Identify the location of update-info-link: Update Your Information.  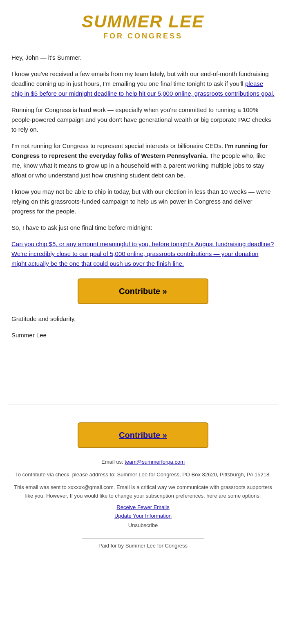
(143, 516).